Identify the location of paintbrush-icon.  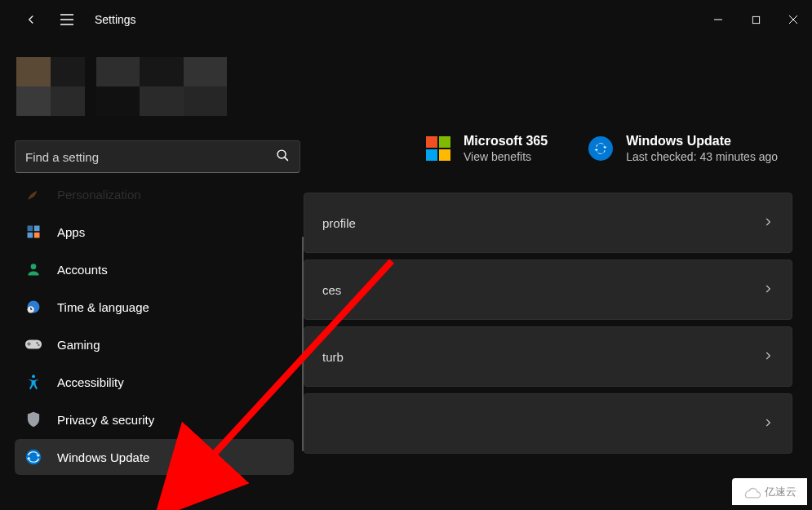
(33, 194).